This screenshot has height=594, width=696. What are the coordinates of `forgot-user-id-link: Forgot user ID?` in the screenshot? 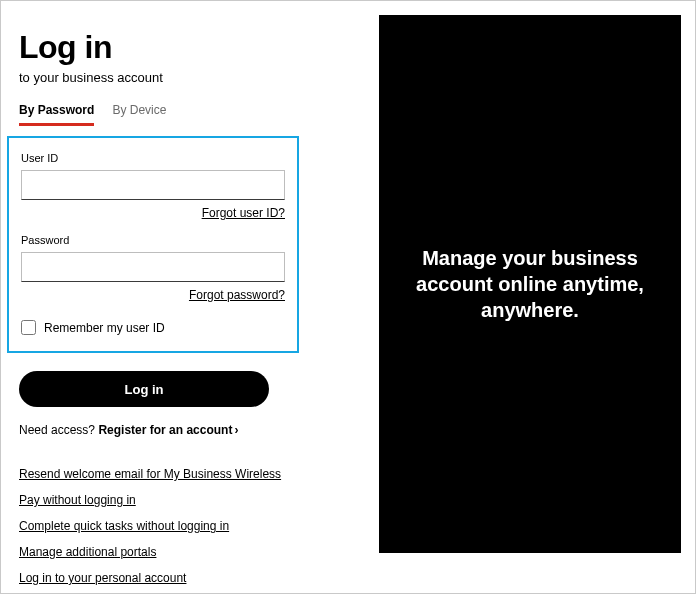 It's located at (153, 213).